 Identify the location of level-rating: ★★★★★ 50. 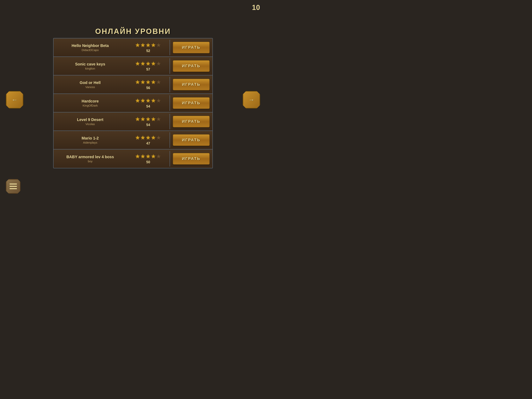
(148, 159).